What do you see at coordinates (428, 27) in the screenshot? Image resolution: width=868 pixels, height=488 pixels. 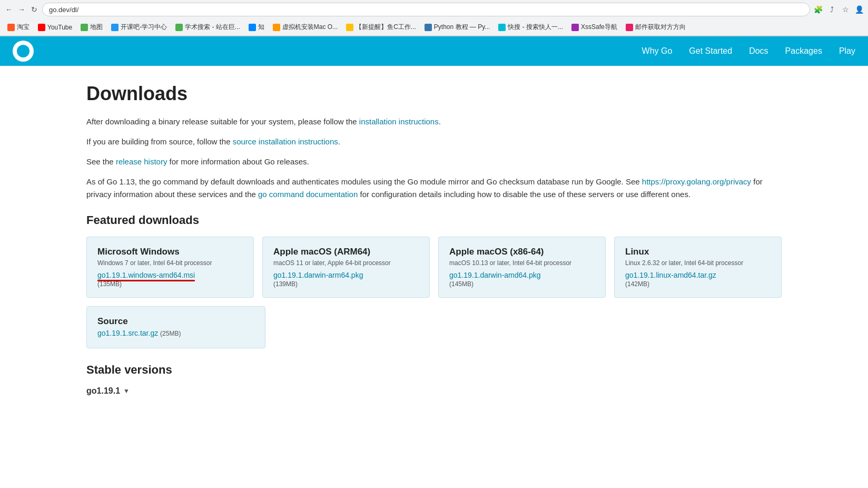 I see `python-icon` at bounding box center [428, 27].